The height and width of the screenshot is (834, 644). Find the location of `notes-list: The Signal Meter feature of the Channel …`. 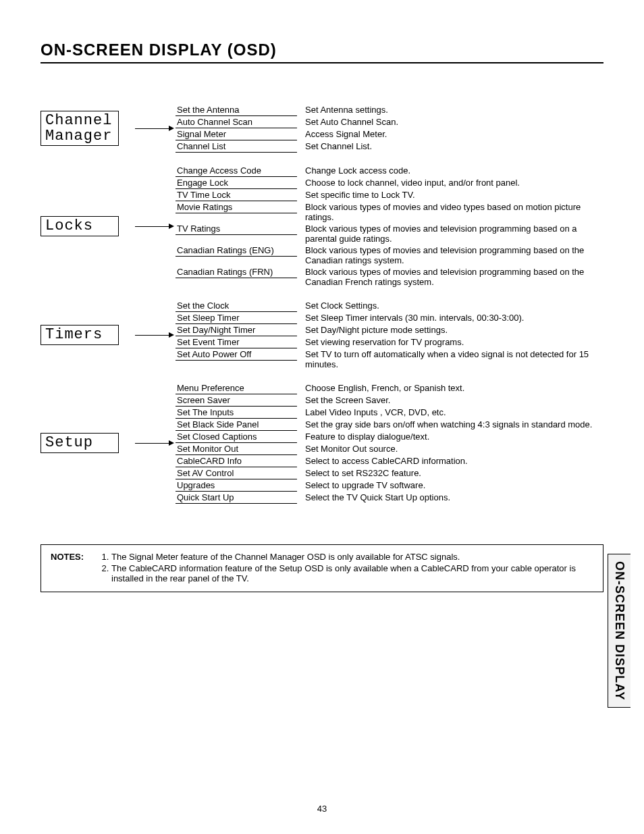

notes-list: The Signal Meter feature of the Channel … is located at coordinates (346, 569).